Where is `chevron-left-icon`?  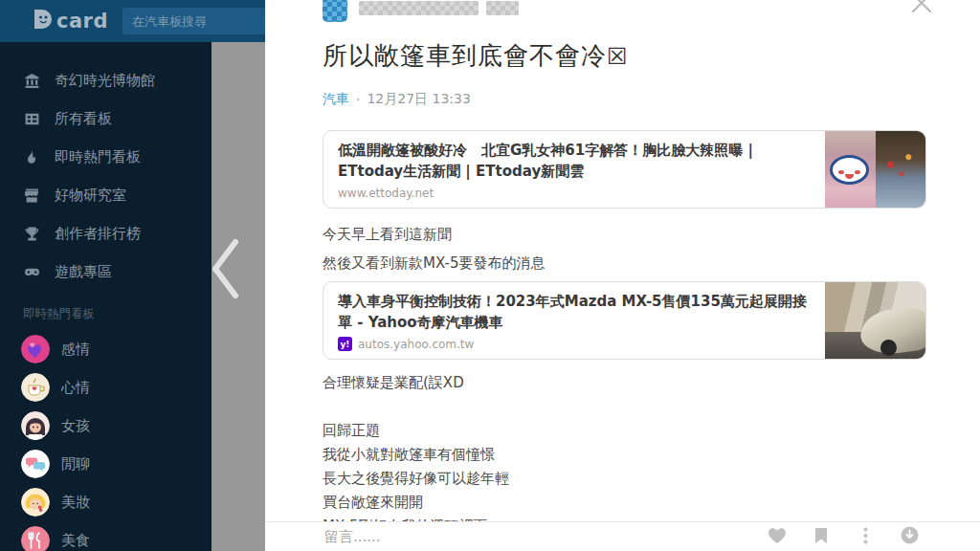
chevron-left-icon is located at coordinates (226, 297).